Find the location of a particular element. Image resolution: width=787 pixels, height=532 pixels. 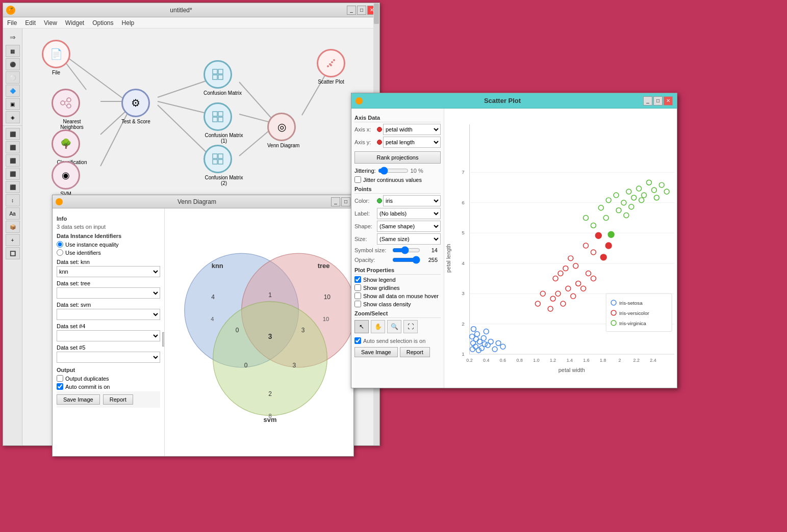

toolbar-btn-7: ⬛ is located at coordinates (13, 134).